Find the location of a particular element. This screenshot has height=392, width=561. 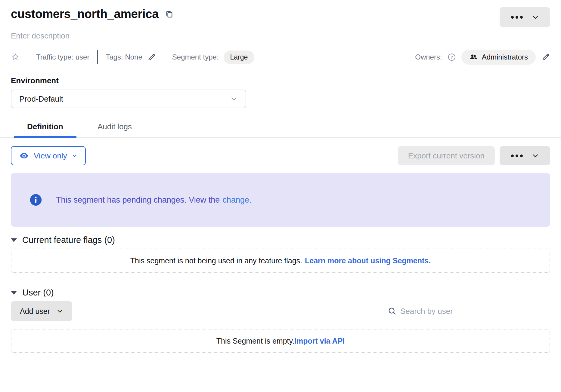

star-icon is located at coordinates (15, 57).